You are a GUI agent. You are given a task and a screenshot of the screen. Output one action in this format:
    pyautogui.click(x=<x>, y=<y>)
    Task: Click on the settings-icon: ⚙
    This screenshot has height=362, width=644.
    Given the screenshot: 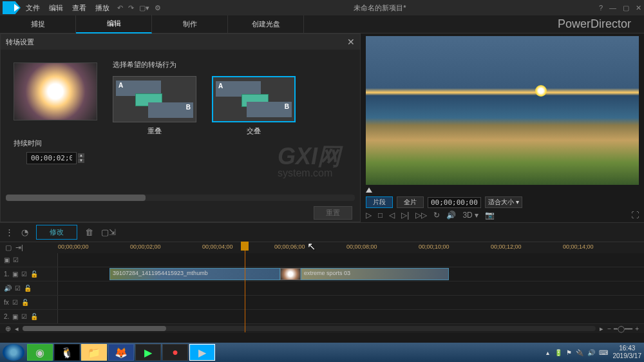 What is the action you would take?
    pyautogui.click(x=158, y=8)
    